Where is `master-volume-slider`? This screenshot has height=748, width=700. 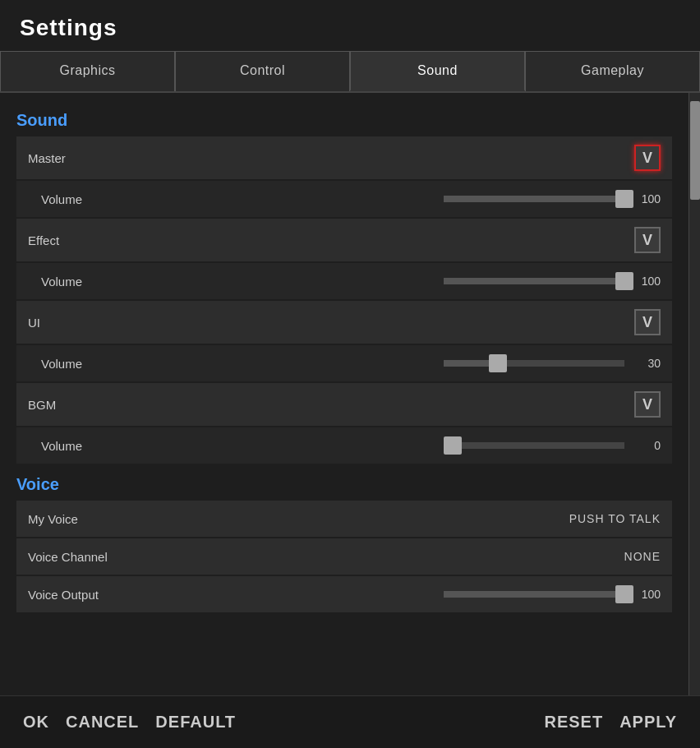
master-volume-slider is located at coordinates (534, 199).